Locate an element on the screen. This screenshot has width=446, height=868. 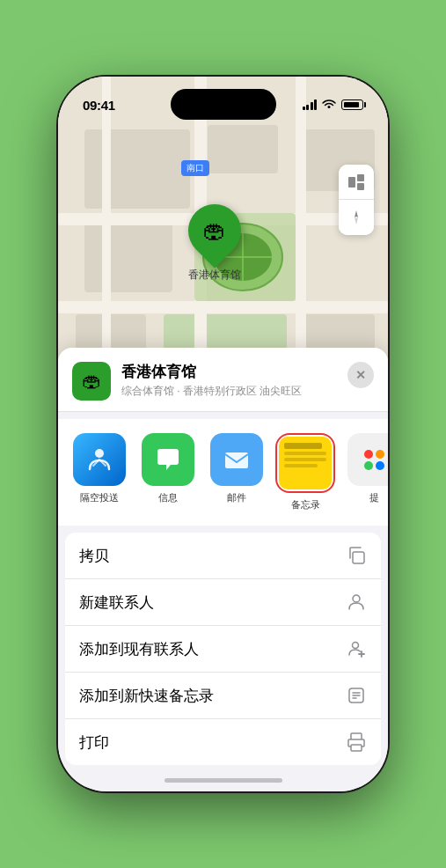
share-item-more: 提 is located at coordinates (366, 472).